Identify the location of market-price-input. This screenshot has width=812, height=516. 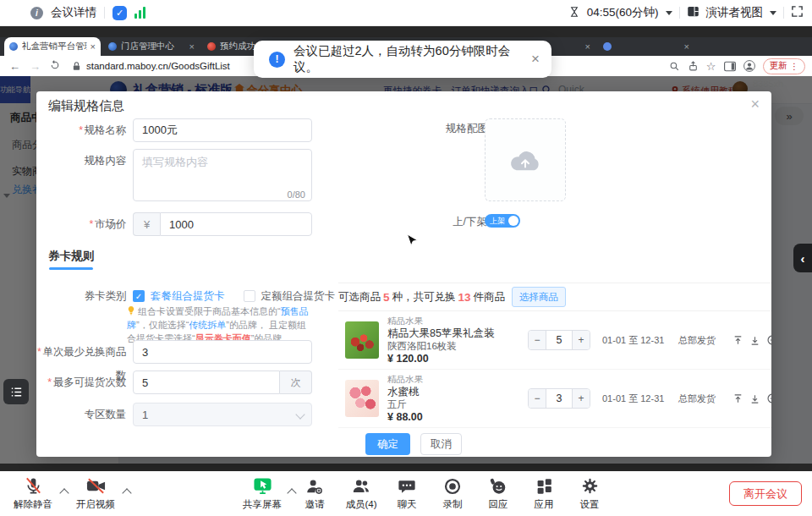
(236, 224).